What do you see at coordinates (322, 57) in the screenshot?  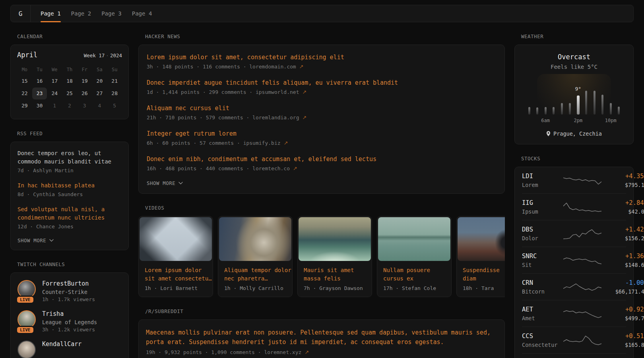 I see `hn-item-title: Lorem ipsum dolor sit amet, consectetur …` at bounding box center [322, 57].